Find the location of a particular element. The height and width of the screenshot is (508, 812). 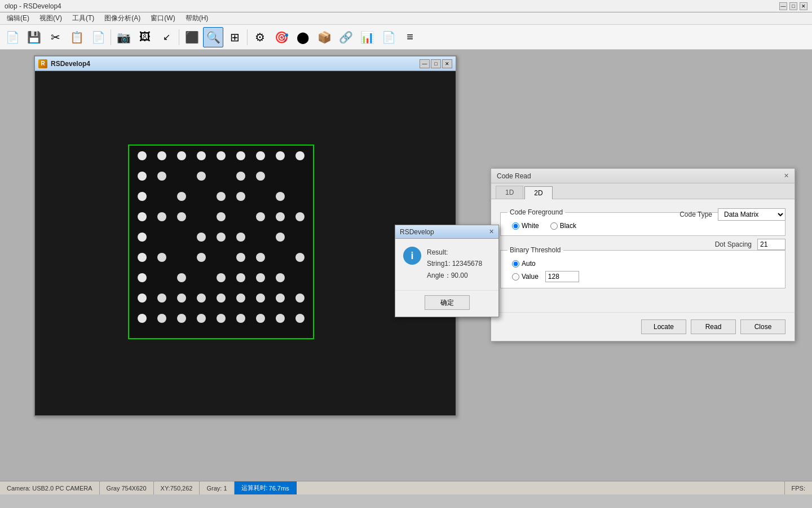

status-resolution: Gray 754X620 is located at coordinates (127, 488).